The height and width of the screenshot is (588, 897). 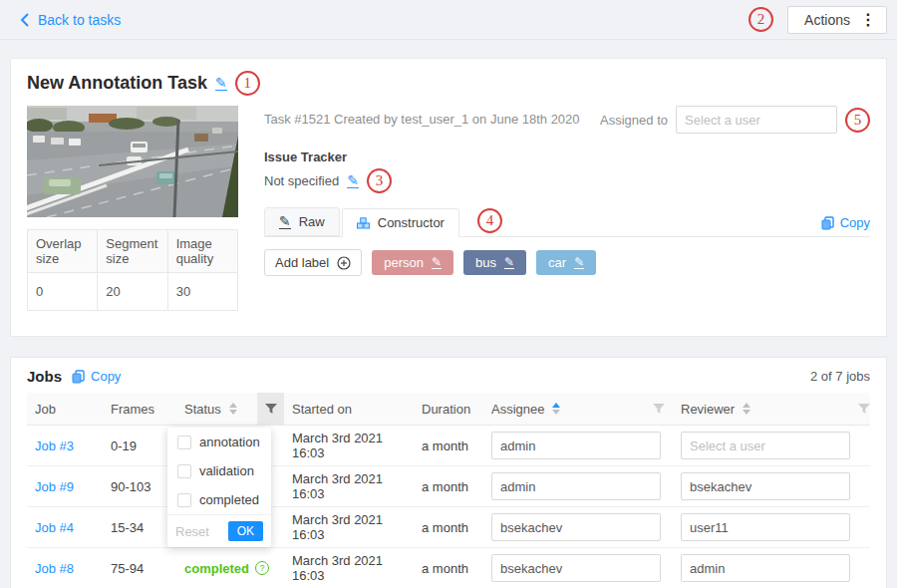 What do you see at coordinates (855, 223) in the screenshot?
I see `copy-labels-label: Copy` at bounding box center [855, 223].